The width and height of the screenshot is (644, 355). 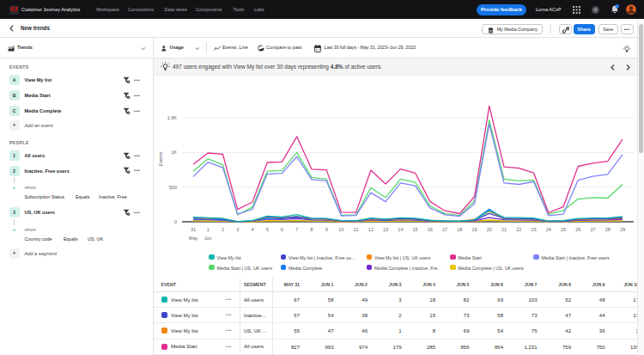 What do you see at coordinates (356, 230) in the screenshot?
I see `svg-text: 11` at bounding box center [356, 230].